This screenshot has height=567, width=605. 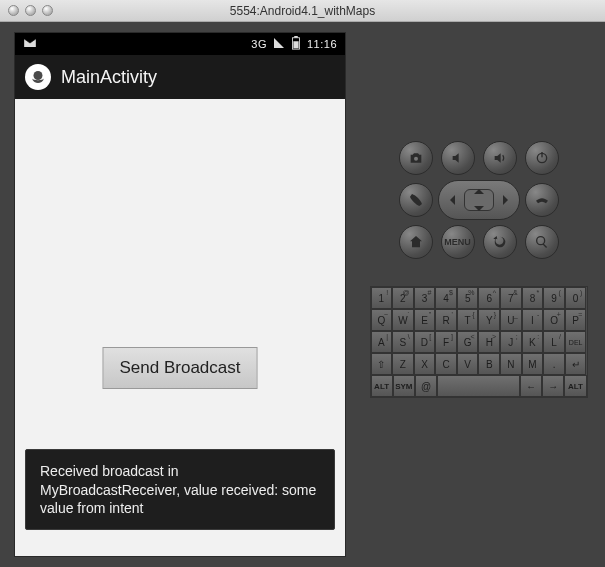 I want to click on key-d: D[, so click(x=425, y=342).